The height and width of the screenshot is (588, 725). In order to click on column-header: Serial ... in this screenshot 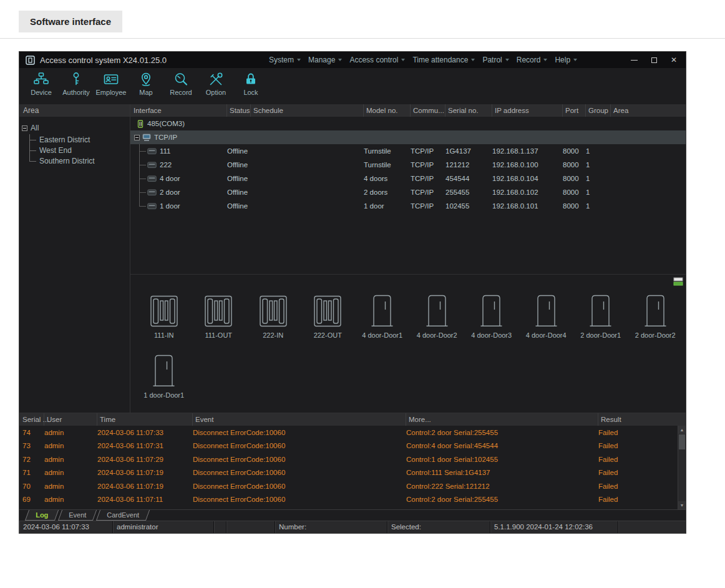, I will do `click(32, 419)`.